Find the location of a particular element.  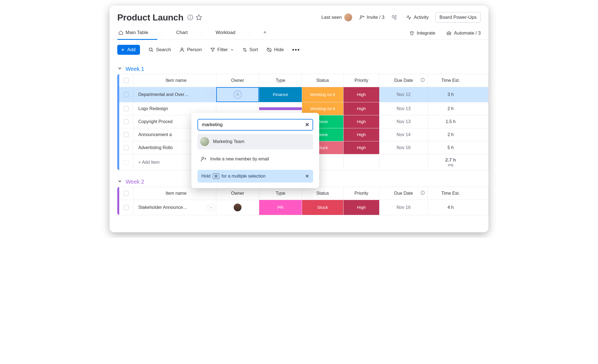

add-view-button: + is located at coordinates (265, 33).